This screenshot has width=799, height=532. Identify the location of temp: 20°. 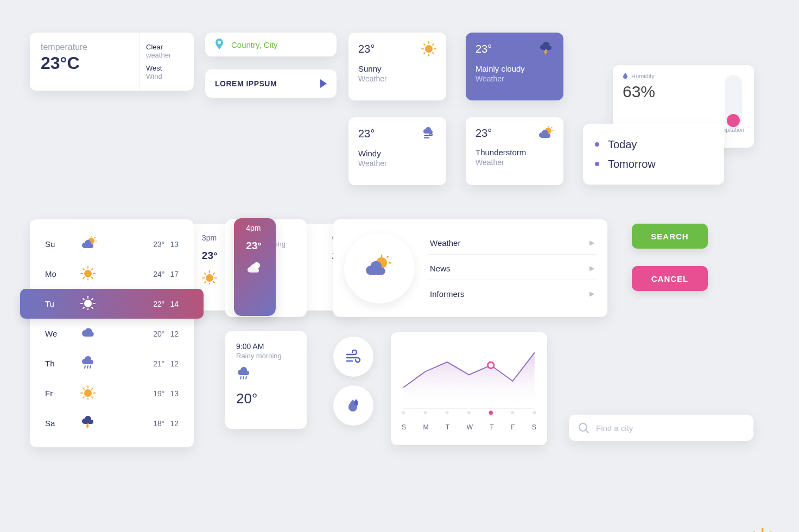
(266, 398).